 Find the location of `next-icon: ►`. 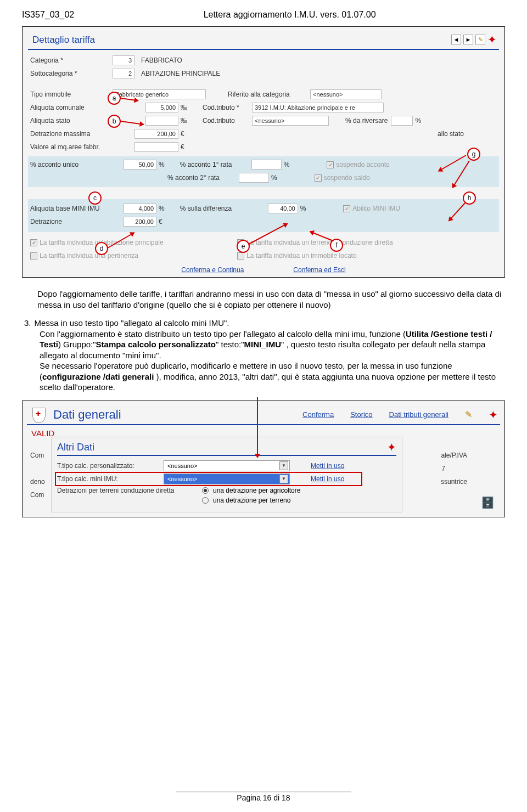

next-icon: ► is located at coordinates (468, 40).